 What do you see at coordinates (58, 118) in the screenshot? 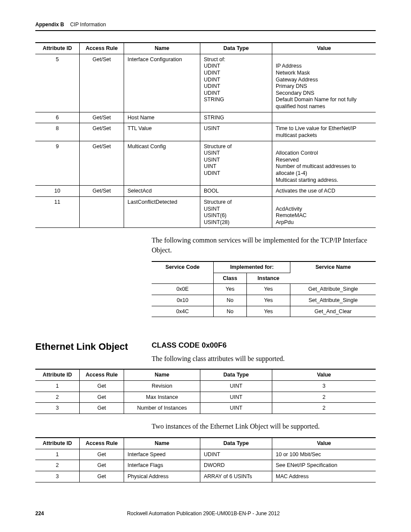
I see `table-cell: 6` at bounding box center [58, 118].